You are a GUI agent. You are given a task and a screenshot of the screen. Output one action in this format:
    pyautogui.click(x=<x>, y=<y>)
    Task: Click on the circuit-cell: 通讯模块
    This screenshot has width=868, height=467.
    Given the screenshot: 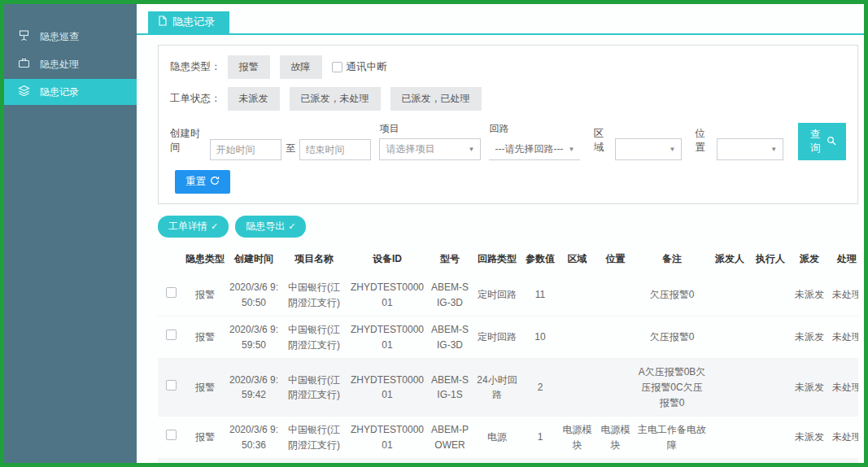 What is the action you would take?
    pyautogui.click(x=497, y=460)
    